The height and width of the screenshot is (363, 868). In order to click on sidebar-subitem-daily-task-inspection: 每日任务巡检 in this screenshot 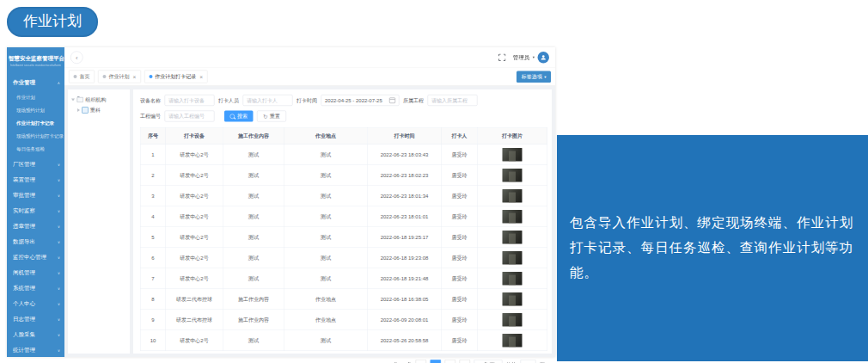, I will do `click(36, 148)`.